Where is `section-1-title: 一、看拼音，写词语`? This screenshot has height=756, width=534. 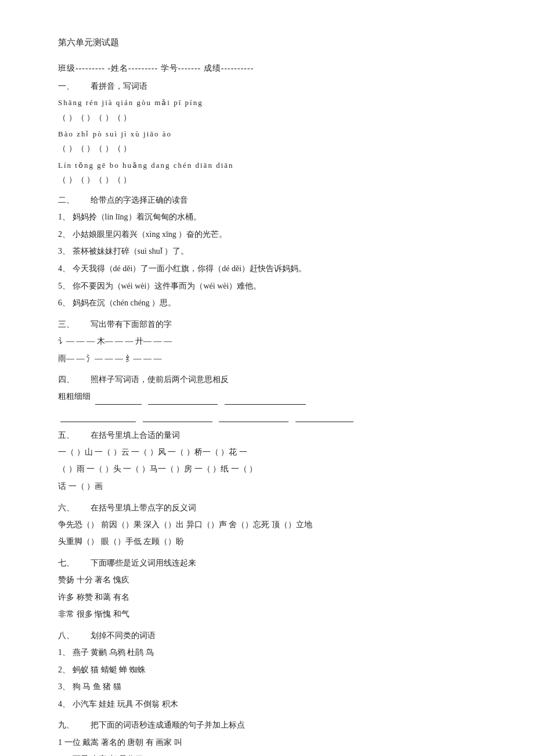
section-1-title: 一、看拼音，写词语 is located at coordinates (273, 86).